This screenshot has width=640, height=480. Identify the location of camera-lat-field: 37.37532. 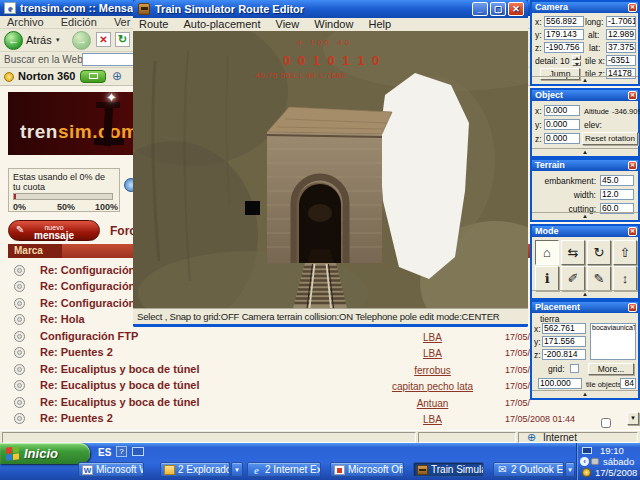
(621, 48).